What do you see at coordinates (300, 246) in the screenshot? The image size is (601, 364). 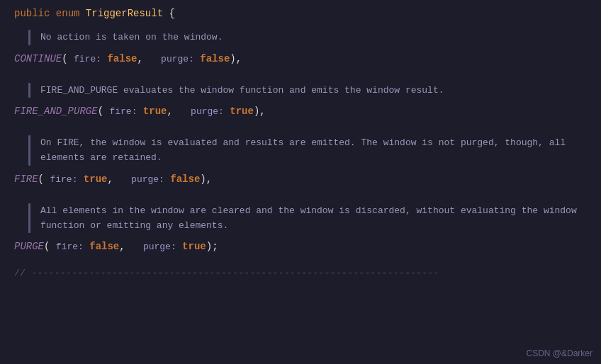 I see `purge-line: PURGE( fire: false, purge: true);` at bounding box center [300, 246].